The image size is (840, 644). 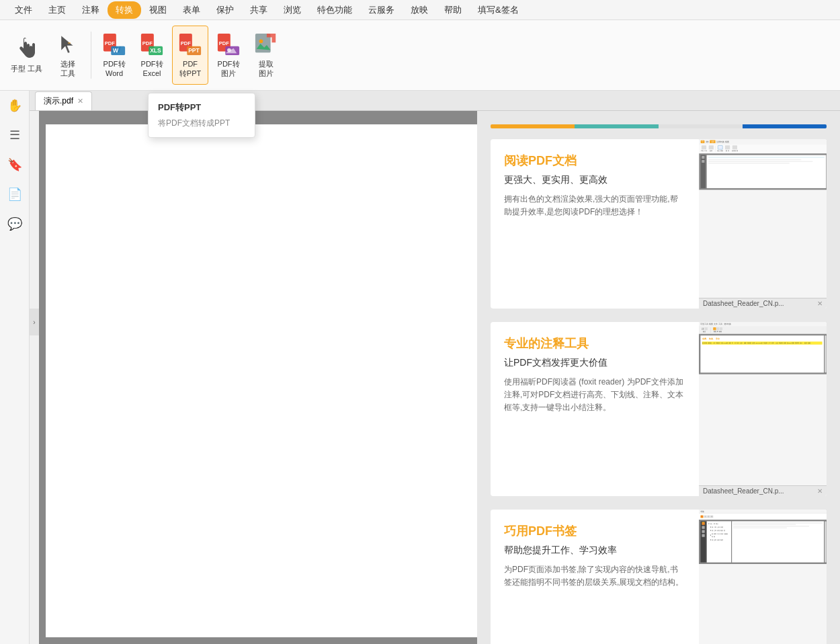 I want to click on sidebar-comment-icon: 💬, so click(x=15, y=224).